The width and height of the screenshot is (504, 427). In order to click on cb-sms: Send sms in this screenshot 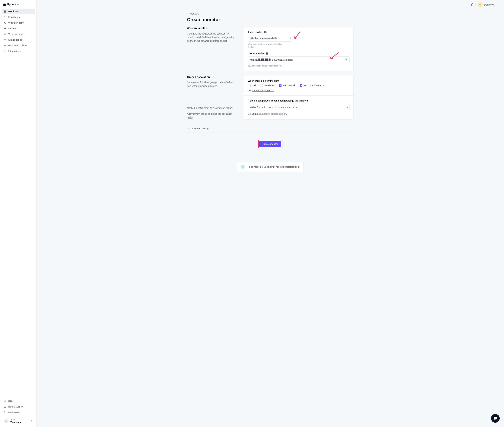, I will do `click(267, 86)`.